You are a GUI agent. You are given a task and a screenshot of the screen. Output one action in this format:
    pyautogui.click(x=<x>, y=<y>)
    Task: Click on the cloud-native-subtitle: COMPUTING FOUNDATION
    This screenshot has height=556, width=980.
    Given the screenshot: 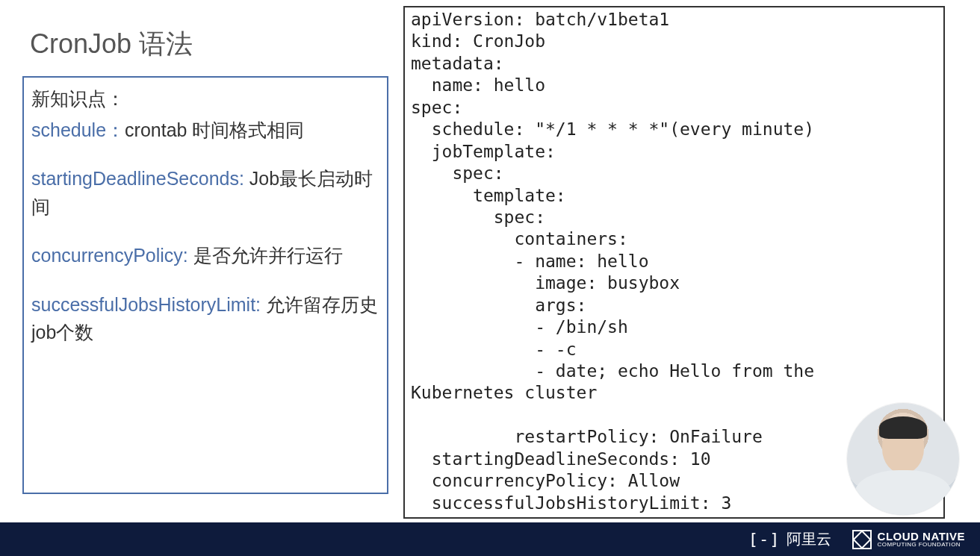 What is the action you would take?
    pyautogui.click(x=922, y=545)
    